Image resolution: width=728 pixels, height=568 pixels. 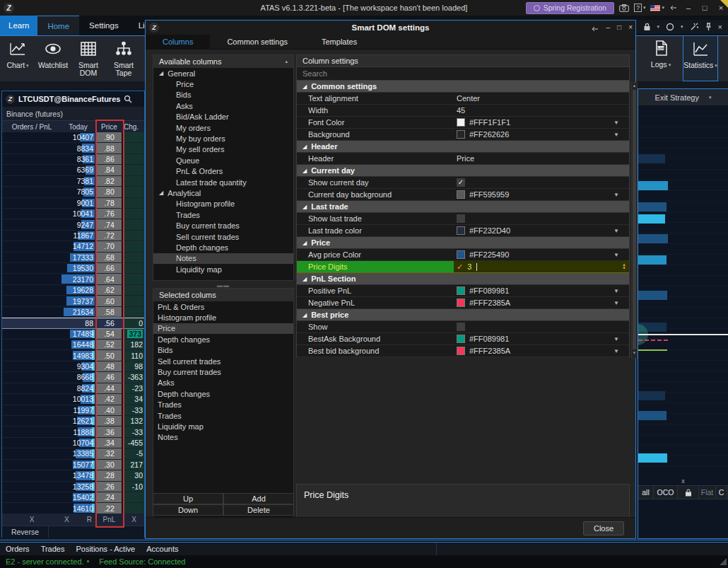 What do you see at coordinates (74, 246) in the screenshot?
I see `dom-row: 14712.70` at bounding box center [74, 246].